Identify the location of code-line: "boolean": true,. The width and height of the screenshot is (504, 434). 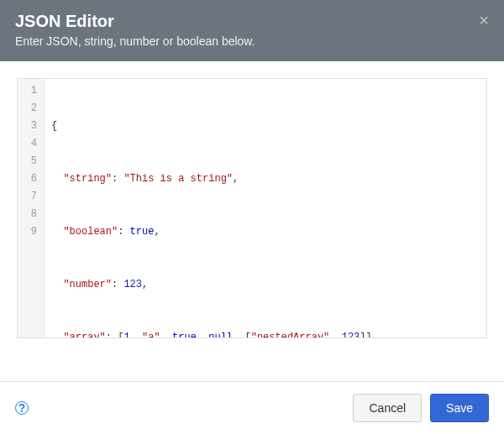
(265, 232).